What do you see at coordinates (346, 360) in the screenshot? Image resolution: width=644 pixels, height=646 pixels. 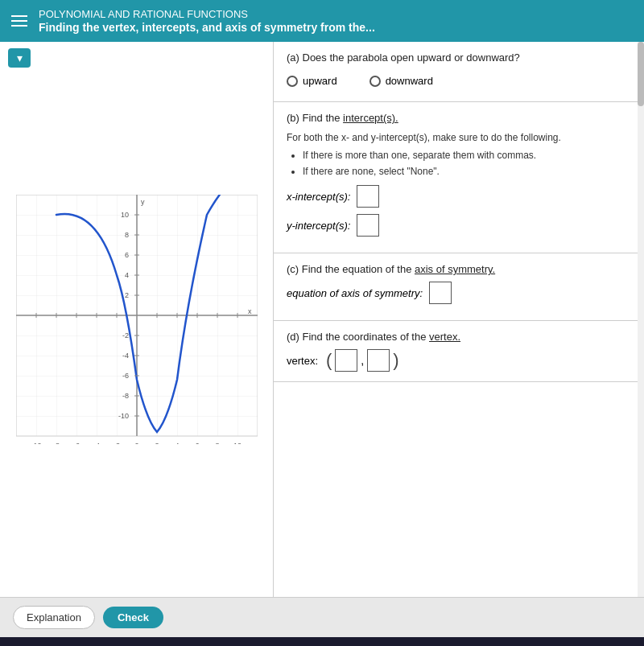 I see `vertex-x-input` at bounding box center [346, 360].